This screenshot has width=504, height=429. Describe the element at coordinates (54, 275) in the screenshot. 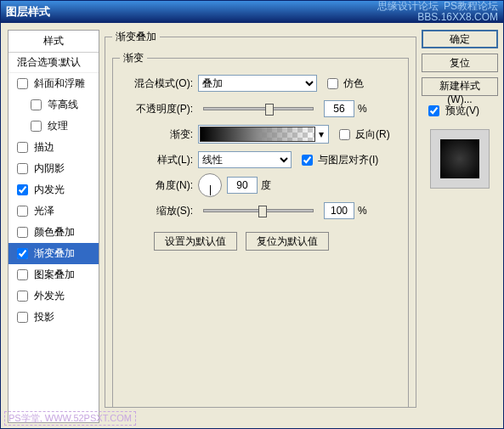

I see `style-item-9: 图案叠加` at that location.